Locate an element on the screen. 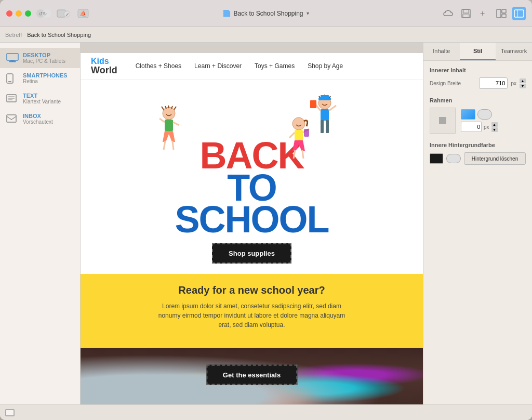  sidebar-item-inbox: INBOX Vorschautext is located at coordinates (40, 119).